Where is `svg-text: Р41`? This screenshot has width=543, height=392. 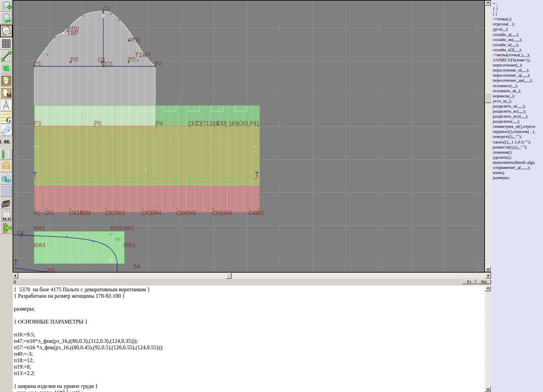 svg-text: Р41 is located at coordinates (255, 123).